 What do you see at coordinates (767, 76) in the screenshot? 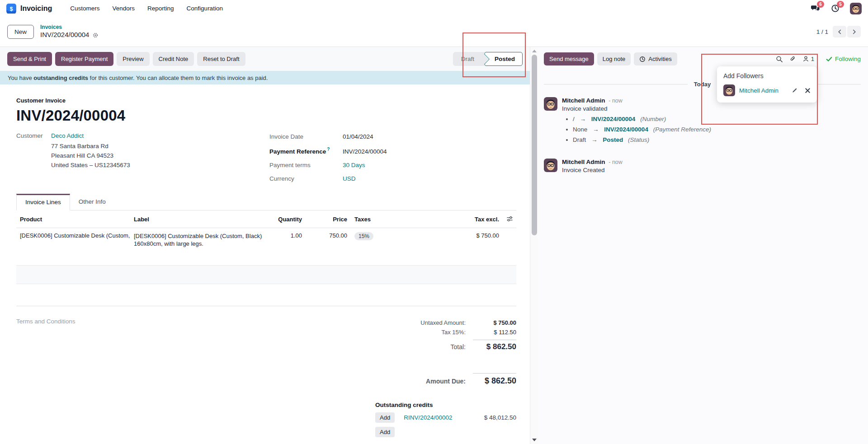
I see `add-followers-title: Add Followers` at bounding box center [767, 76].